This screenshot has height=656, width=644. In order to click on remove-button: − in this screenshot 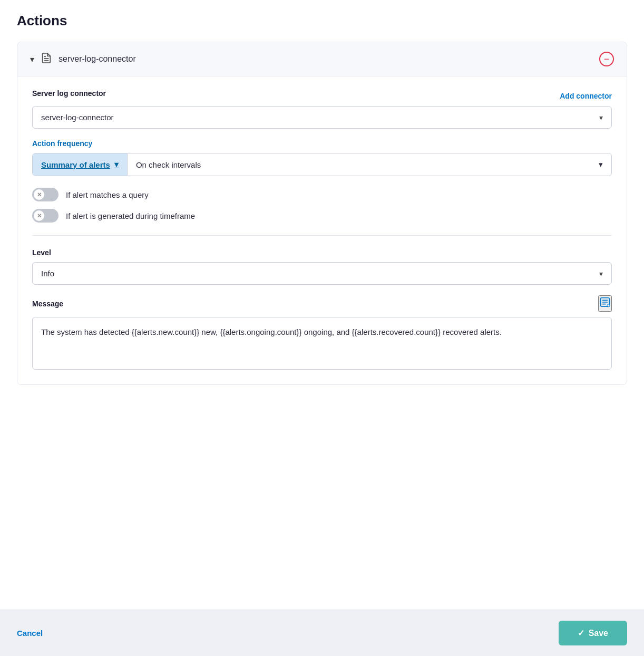, I will do `click(607, 59)`.